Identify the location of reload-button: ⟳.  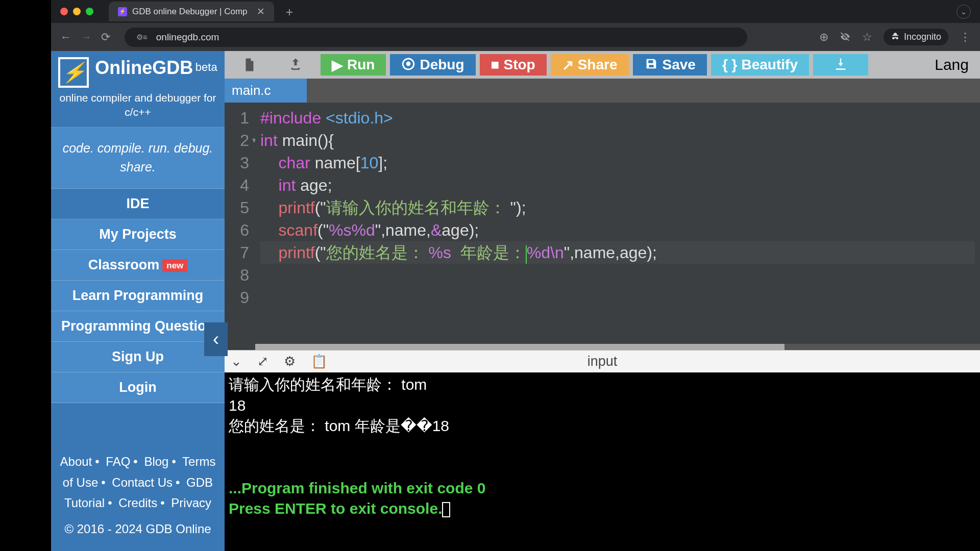
(106, 37).